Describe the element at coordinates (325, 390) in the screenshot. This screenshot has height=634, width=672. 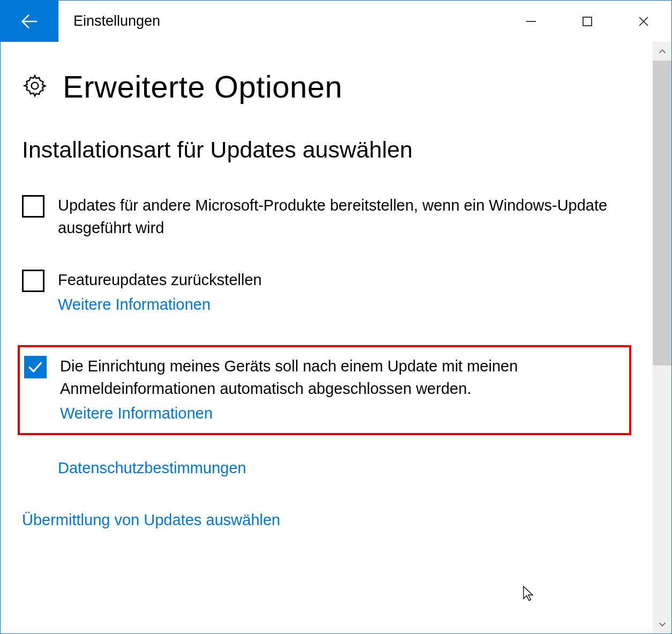
I see `highlight-annotation: Die Einrichtung meines Geräts soll nach …` at that location.